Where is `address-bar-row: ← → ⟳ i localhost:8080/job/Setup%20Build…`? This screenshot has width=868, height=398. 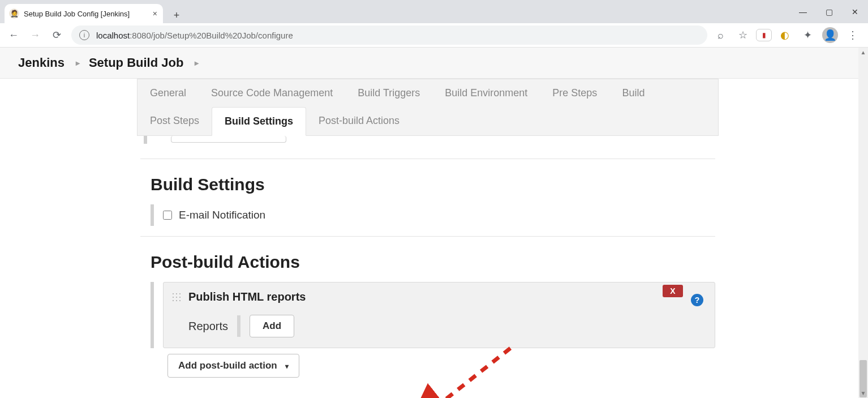 address-bar-row: ← → ⟳ i localhost:8080/job/Setup%20Build… is located at coordinates (434, 35).